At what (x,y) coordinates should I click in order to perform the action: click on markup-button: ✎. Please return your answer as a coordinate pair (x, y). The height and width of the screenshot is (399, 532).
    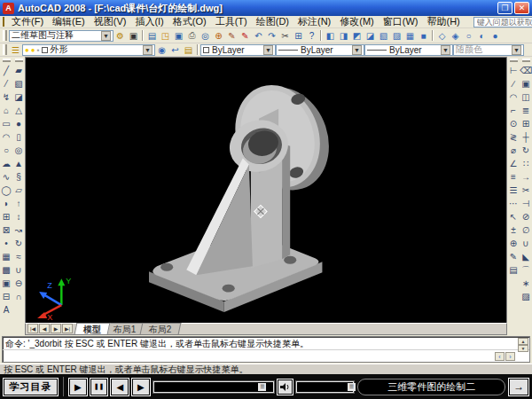
    Looking at the image, I should click on (245, 35).